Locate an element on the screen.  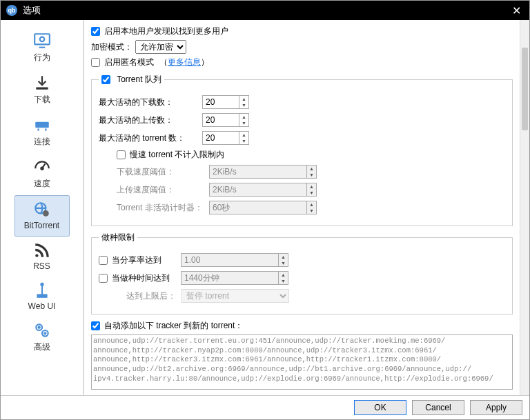
ratio-spinner: ▲▼ is located at coordinates (235, 260).